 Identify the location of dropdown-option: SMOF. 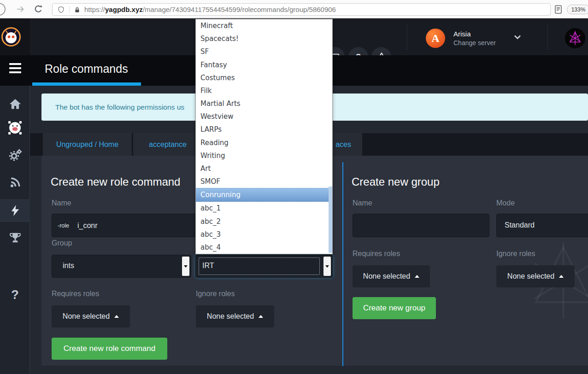
(264, 181).